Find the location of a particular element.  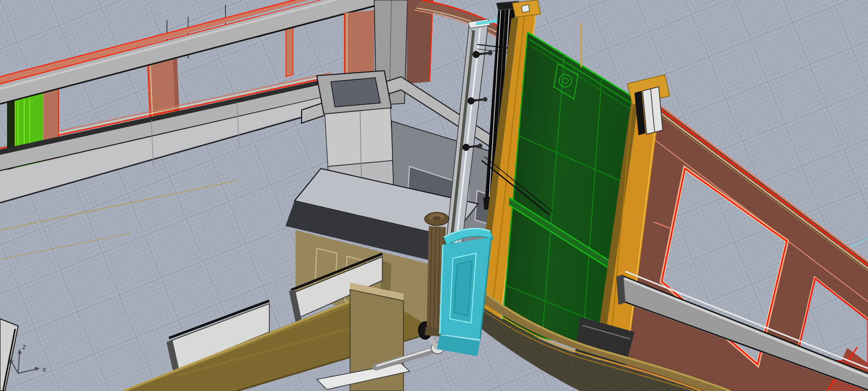

column-top-opening is located at coordinates (356, 92).